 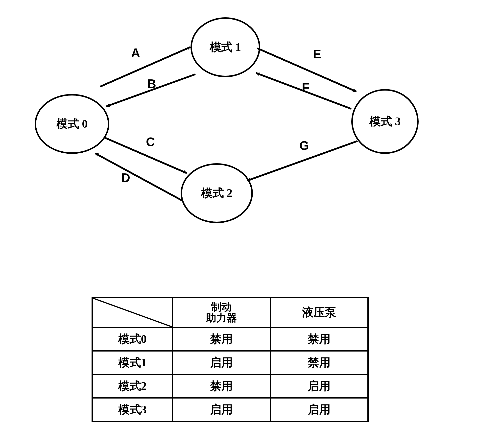 What do you see at coordinates (126, 178) in the screenshot?
I see `edge-label-D: D` at bounding box center [126, 178].